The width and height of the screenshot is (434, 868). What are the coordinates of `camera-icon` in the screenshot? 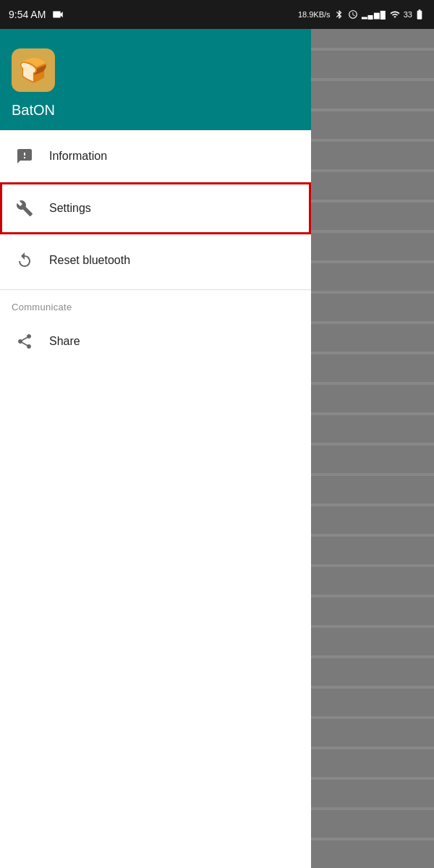 It's located at (58, 14).